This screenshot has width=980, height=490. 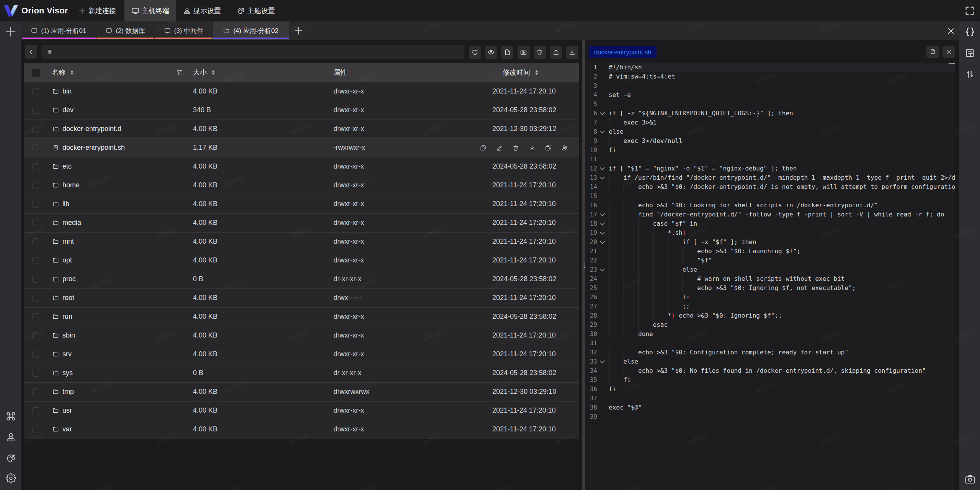 I want to click on nav-item-1: 主机终端, so click(x=150, y=11).